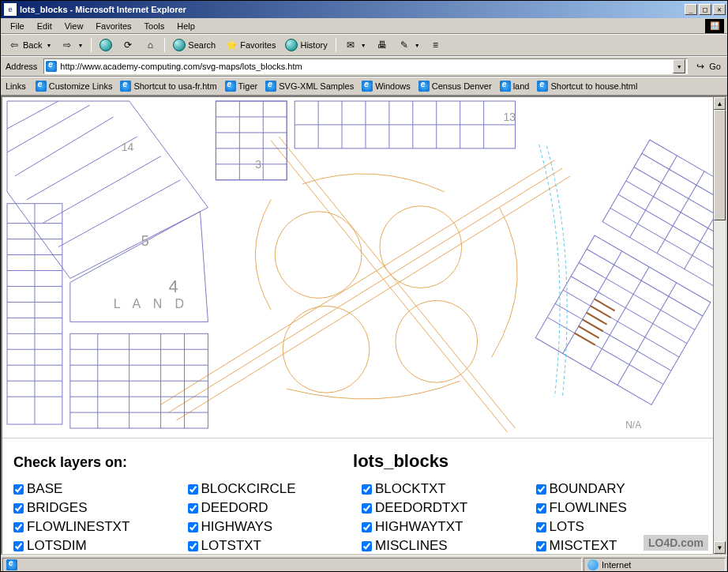  I want to click on address-dropdown-button: ▼, so click(679, 66).